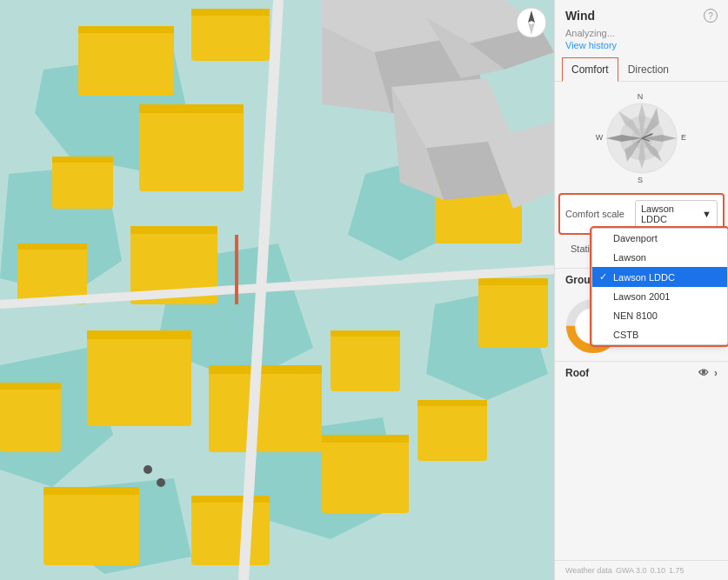  Describe the element at coordinates (671, 214) in the screenshot. I see `dropdown-selected-value: Lawson LDDC` at that location.